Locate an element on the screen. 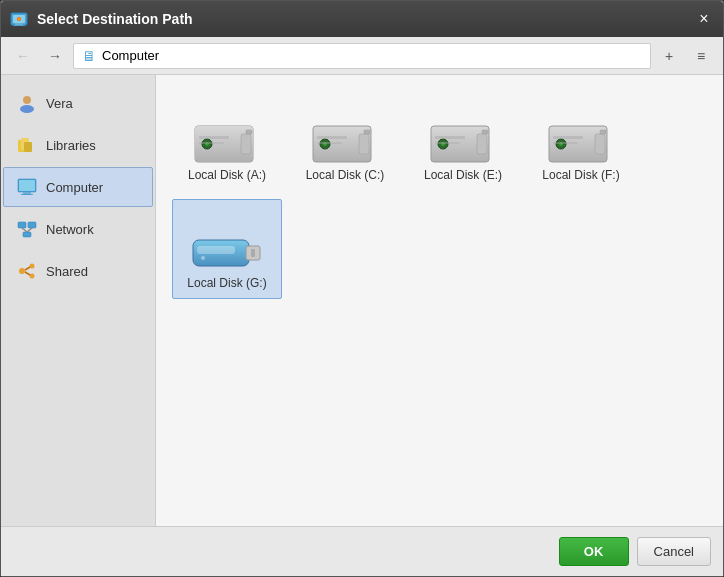 This screenshot has width=724, height=577. title-bar: Select Destination Path × is located at coordinates (362, 19).